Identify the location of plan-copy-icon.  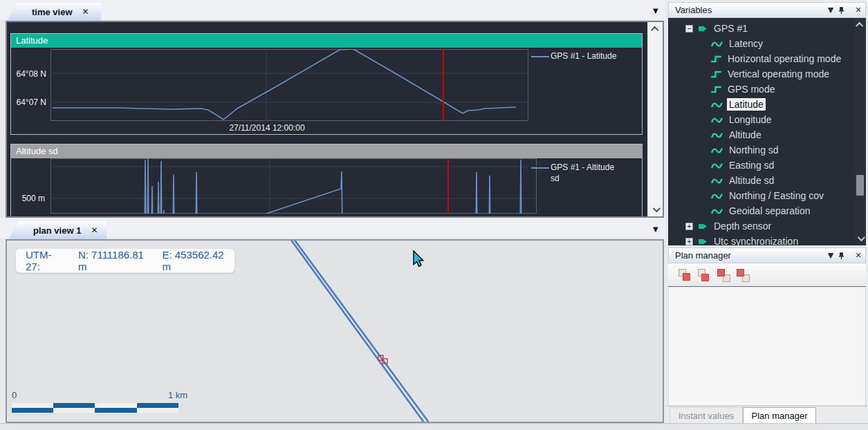
(685, 276).